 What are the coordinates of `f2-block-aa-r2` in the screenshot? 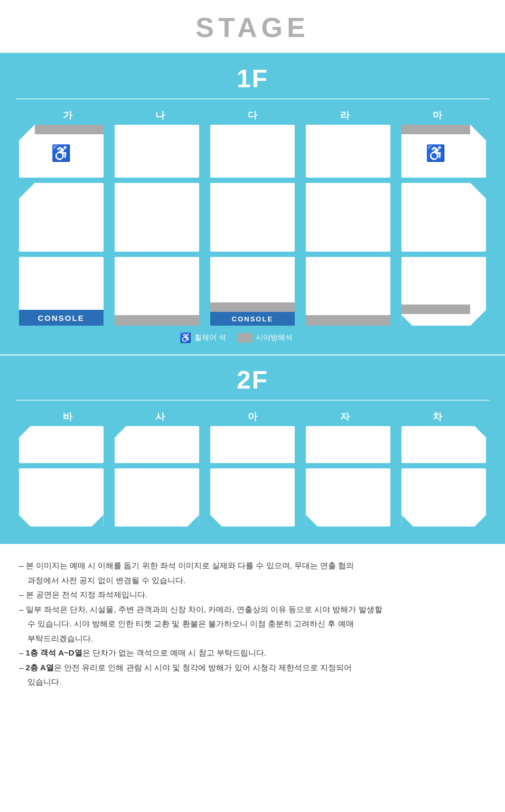 It's located at (253, 497).